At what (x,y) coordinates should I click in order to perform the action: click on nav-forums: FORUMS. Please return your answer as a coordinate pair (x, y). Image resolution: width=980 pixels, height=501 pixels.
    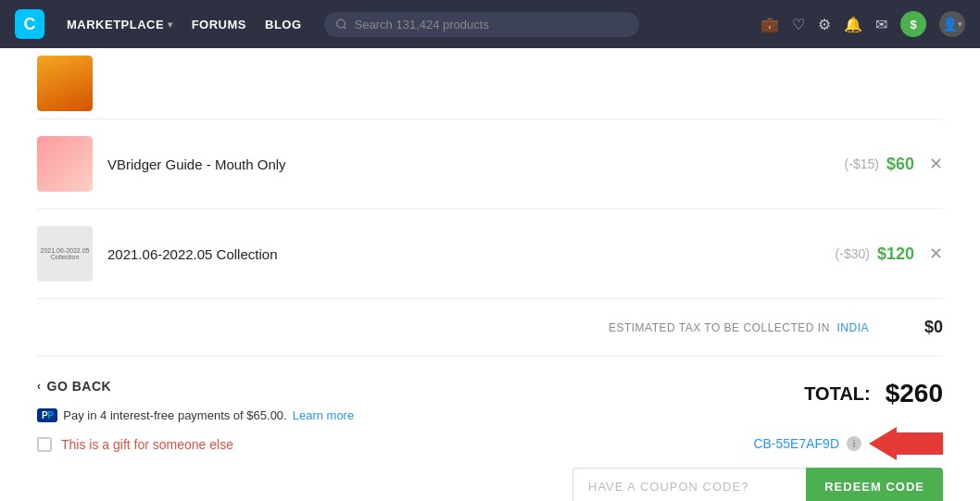
    Looking at the image, I should click on (219, 24).